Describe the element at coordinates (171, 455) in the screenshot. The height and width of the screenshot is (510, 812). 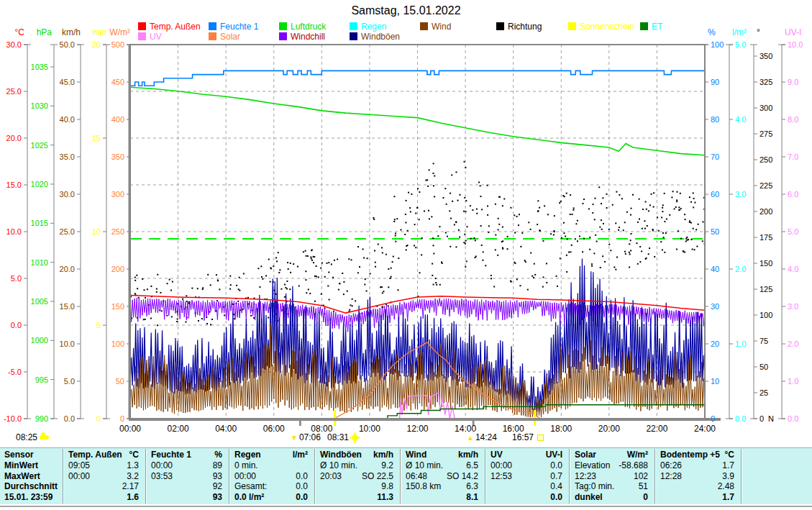
I see `table-cell-label: Feuchte 1` at that location.